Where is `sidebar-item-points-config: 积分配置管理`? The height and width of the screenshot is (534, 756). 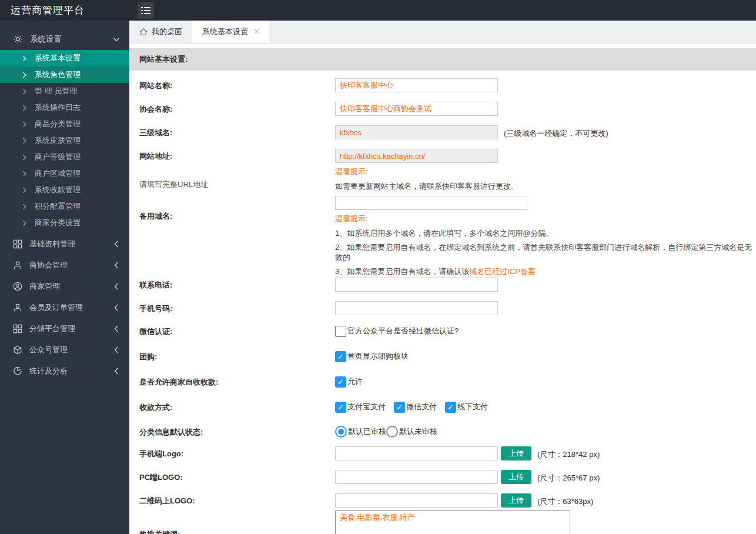
sidebar-item-points-config: 积分配置管理 is located at coordinates (65, 206).